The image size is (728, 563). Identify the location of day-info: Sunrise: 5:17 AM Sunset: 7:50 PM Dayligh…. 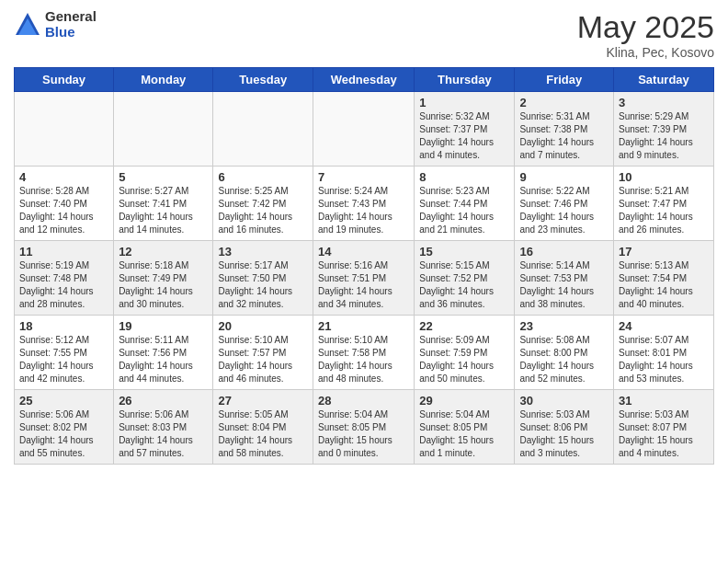
(263, 285).